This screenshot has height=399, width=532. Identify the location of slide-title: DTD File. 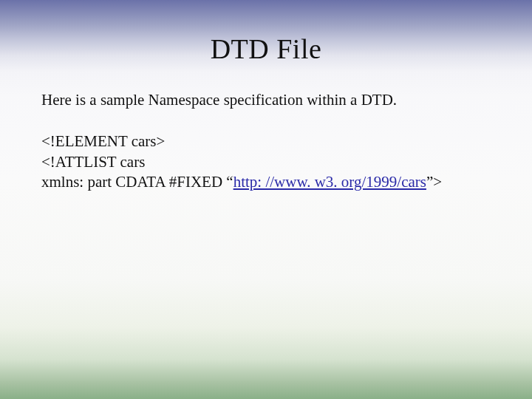
(266, 49).